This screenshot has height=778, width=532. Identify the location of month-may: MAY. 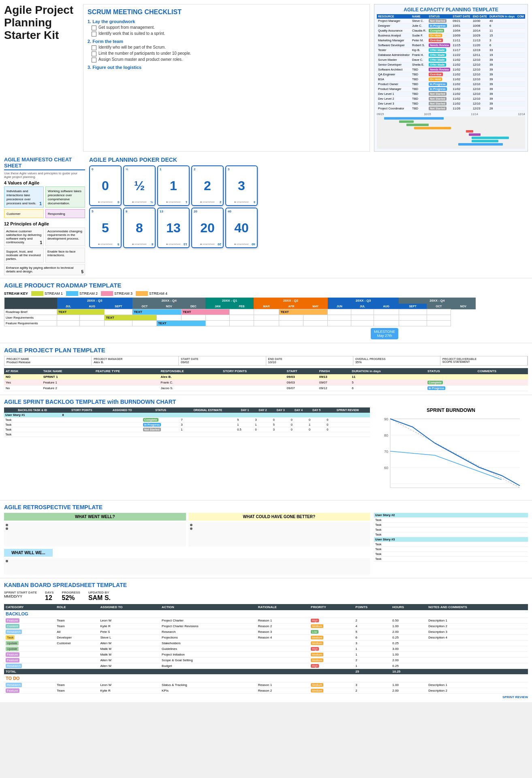
(316, 306).